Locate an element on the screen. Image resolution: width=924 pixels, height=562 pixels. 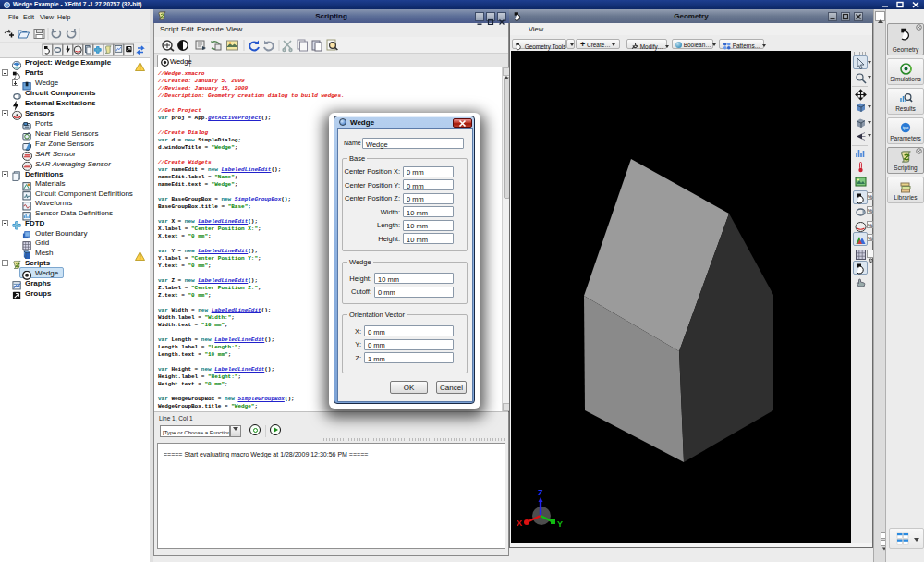
svg-text: X is located at coordinates (519, 523).